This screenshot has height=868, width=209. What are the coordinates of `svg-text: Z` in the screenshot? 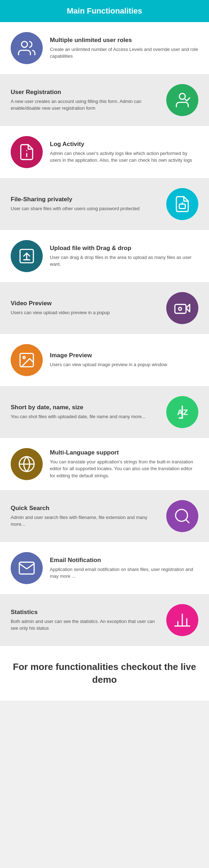 It's located at (186, 412).